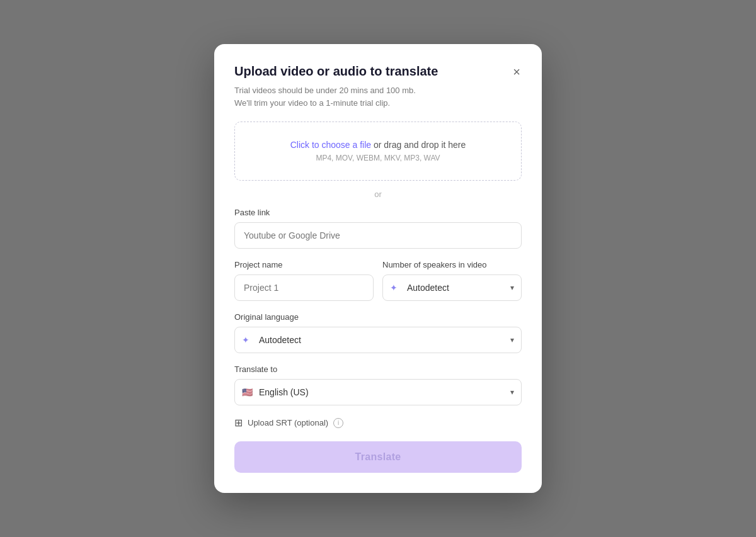  What do you see at coordinates (331, 145) in the screenshot?
I see `click-to-choose-link: Click to choose a file` at bounding box center [331, 145].